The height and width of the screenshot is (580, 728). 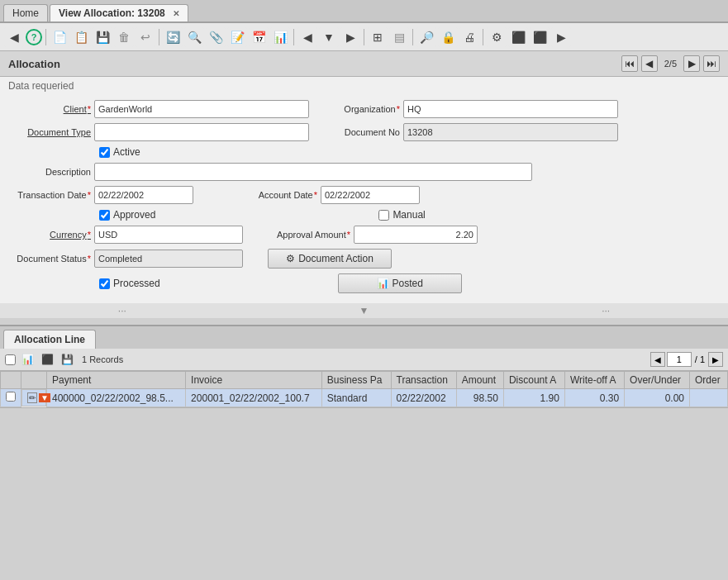 What do you see at coordinates (534, 398) in the screenshot?
I see `cell-discount: 1.90` at bounding box center [534, 398].